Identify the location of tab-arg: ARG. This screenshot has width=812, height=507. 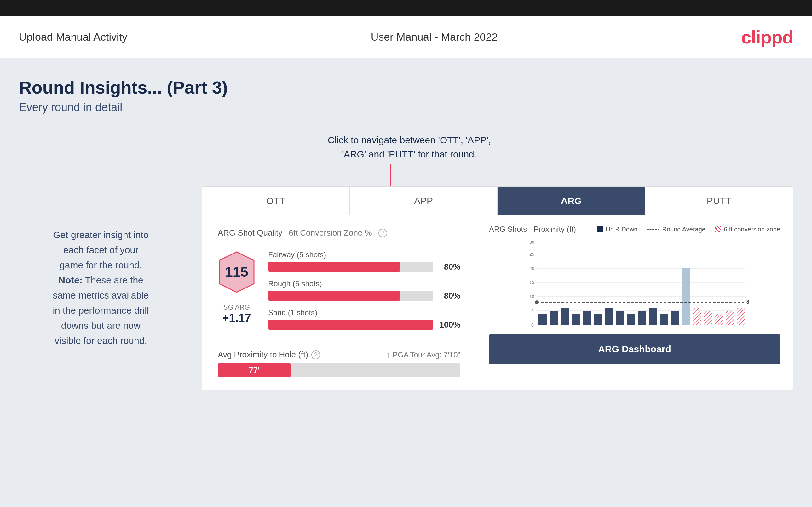
(571, 201).